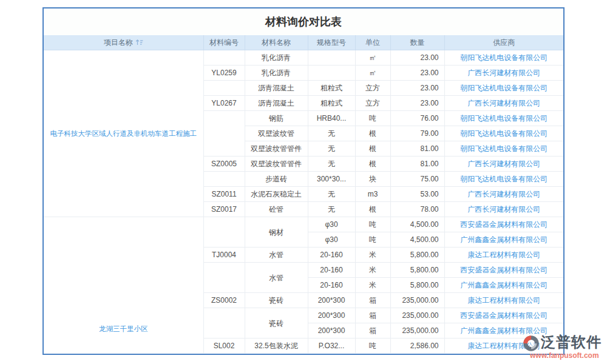 The height and width of the screenshot is (364, 607). Describe the element at coordinates (418, 210) in the screenshot. I see `quantity-cell: 78.00` at that location.